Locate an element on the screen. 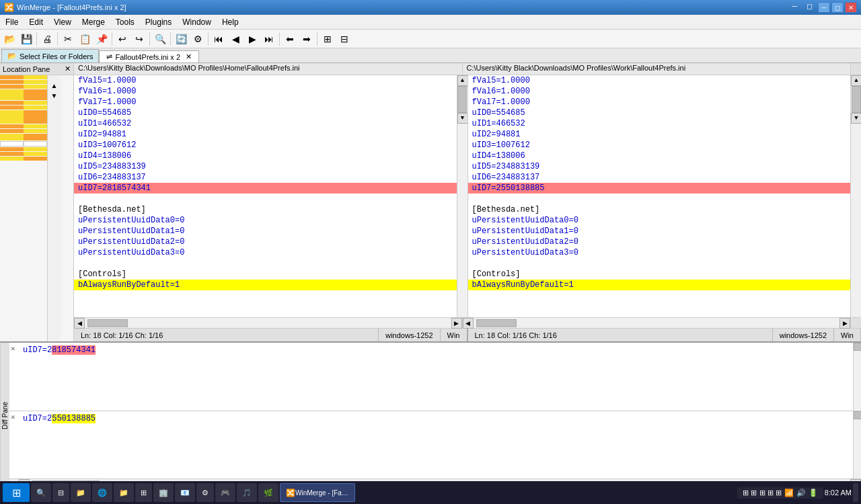  toolbar-last-diff-btn: ⏭ is located at coordinates (269, 39).